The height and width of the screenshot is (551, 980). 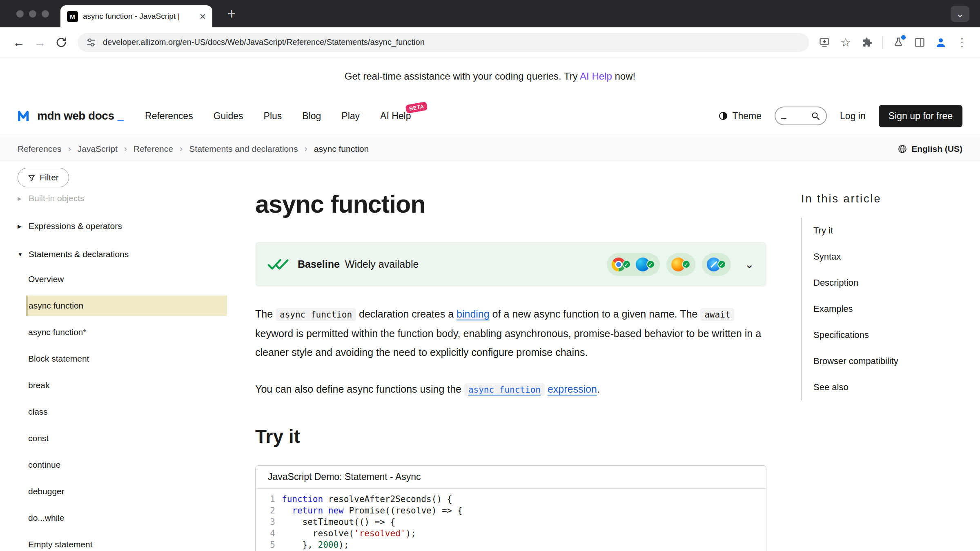 I want to click on article-paragraph: You can also define async functions usin…, so click(x=511, y=389).